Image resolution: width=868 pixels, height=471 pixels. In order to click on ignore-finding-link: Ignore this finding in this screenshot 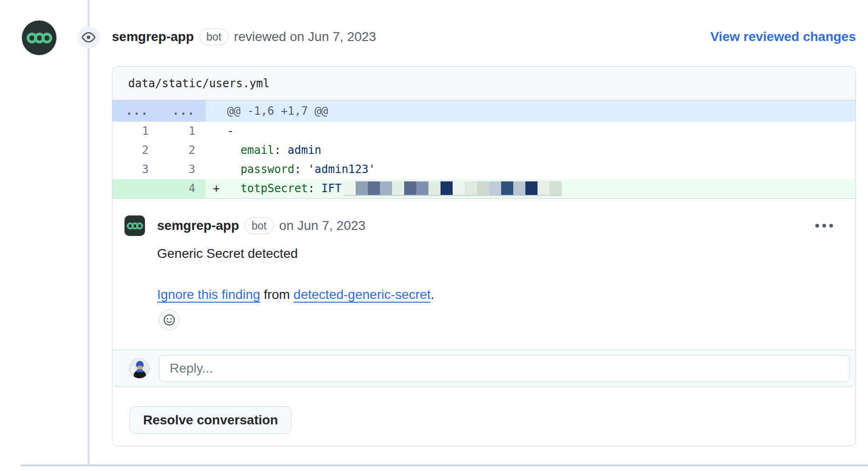, I will do `click(209, 295)`.